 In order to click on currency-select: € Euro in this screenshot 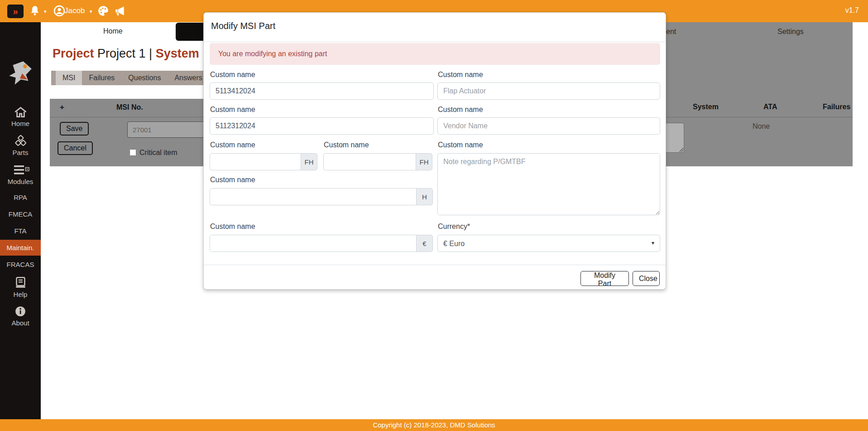, I will do `click(549, 243)`.